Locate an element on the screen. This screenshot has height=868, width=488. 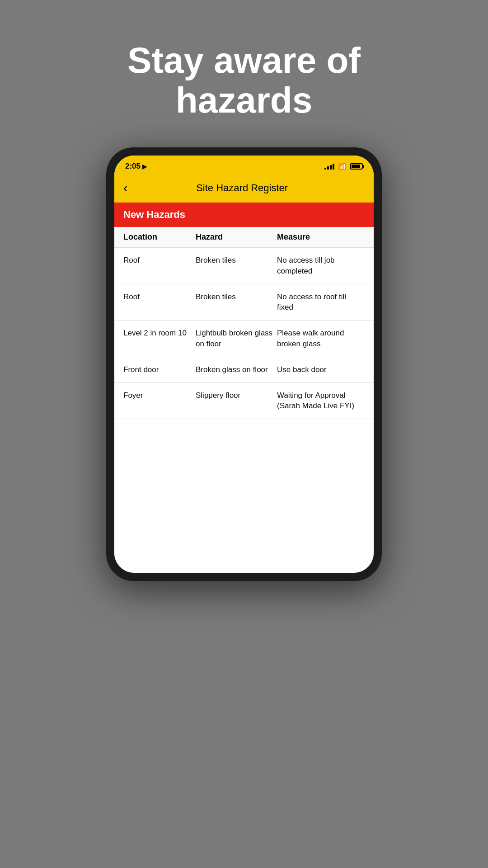
cell-measure: Use back door is located at coordinates (321, 370).